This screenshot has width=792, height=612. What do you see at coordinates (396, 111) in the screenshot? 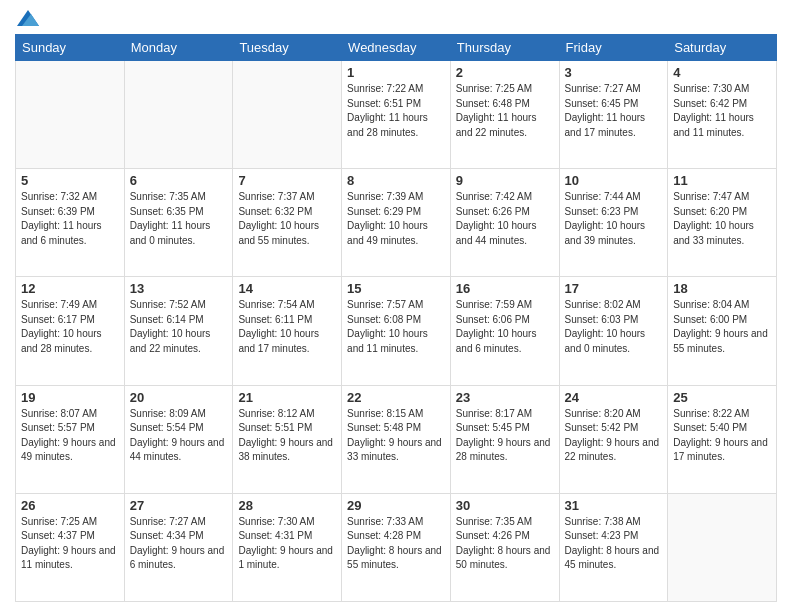
I see `day-info: Sunrise: 7:22 AM Sunset: 6:51 PM Dayligh…` at bounding box center [396, 111].